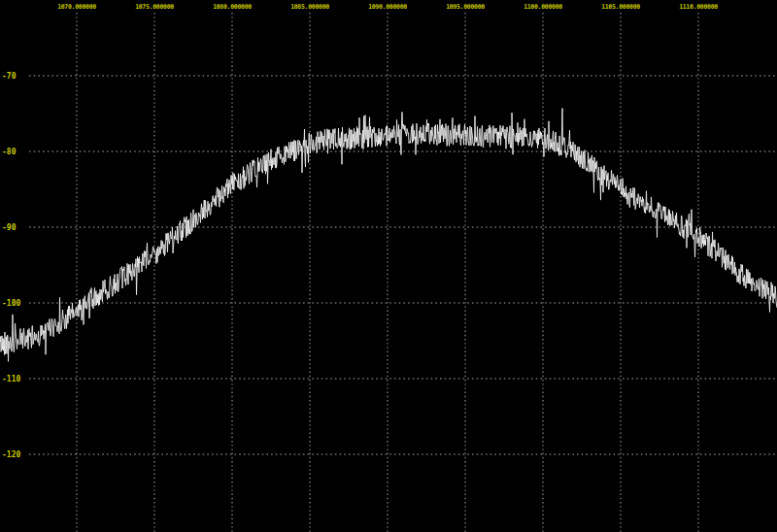  What do you see at coordinates (10, 151) in the screenshot?
I see `y-tick-label: -80` at bounding box center [10, 151].